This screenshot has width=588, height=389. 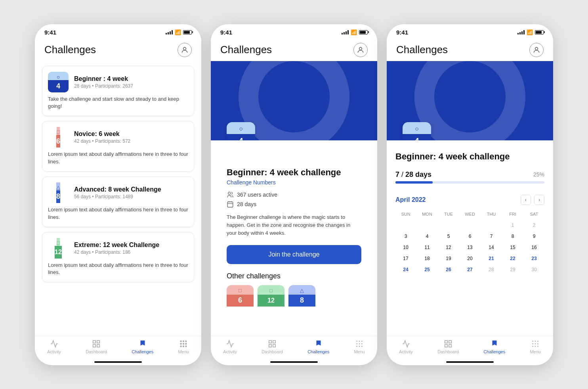 I want to click on challenge-desc-advanced: Lorem ipsum text about daily affirmation…, so click(x=118, y=214).